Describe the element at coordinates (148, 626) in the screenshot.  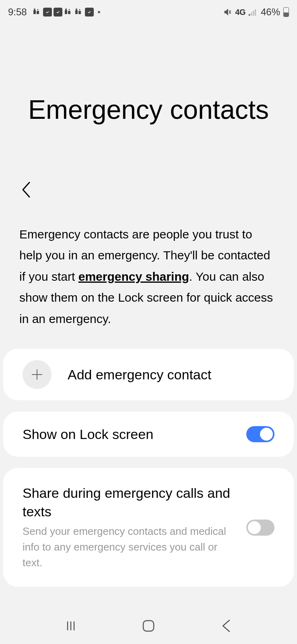
I see `navigation-bar` at that location.